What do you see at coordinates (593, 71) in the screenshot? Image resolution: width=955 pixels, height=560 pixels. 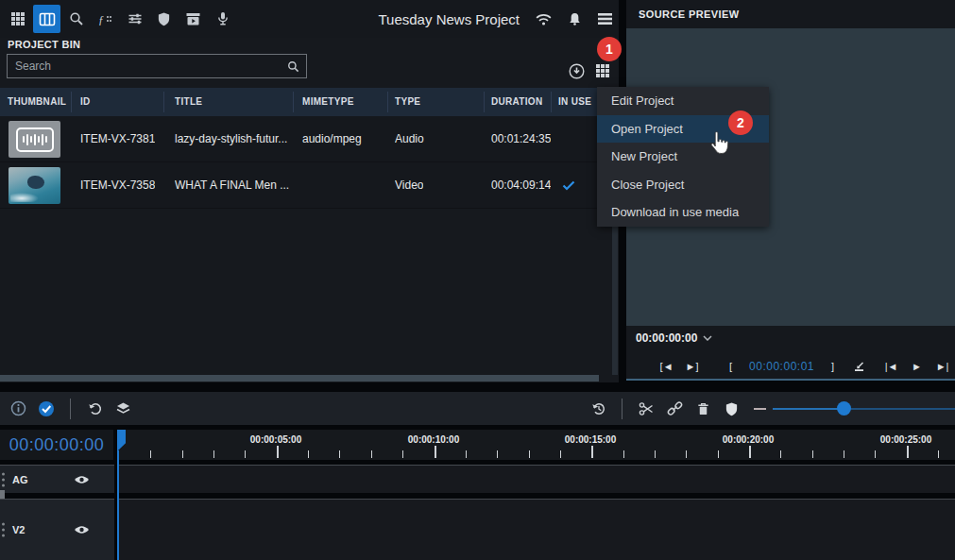 I see `bin-actions` at bounding box center [593, 71].